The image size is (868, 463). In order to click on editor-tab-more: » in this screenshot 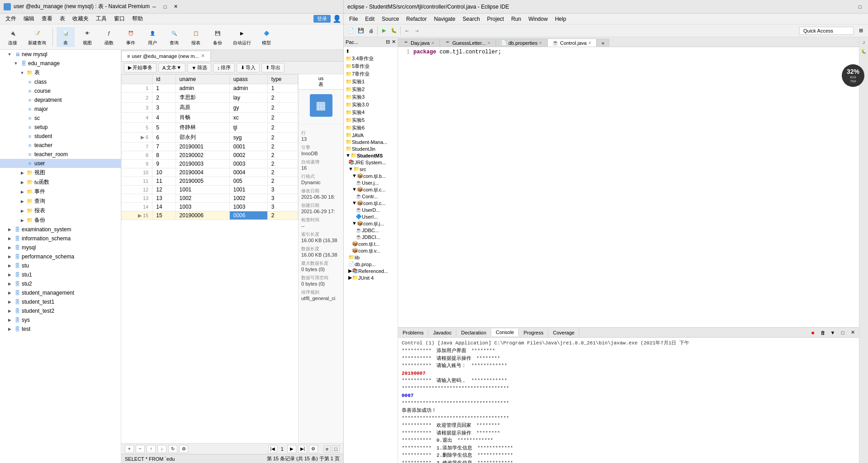, I will do `click(603, 43)`.